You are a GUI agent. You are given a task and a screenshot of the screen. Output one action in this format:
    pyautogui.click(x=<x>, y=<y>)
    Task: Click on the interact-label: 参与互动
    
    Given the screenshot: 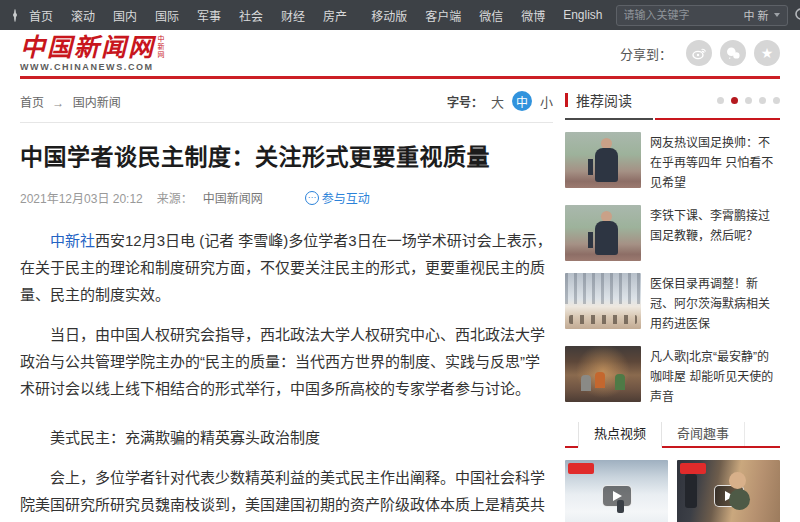 What is the action you would take?
    pyautogui.click(x=346, y=198)
    